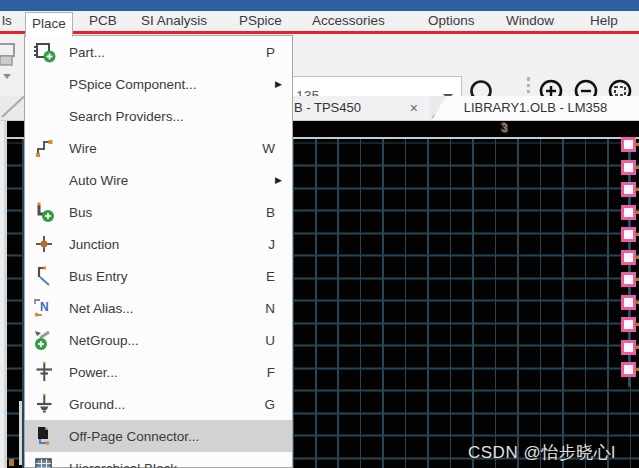 The height and width of the screenshot is (468, 639). What do you see at coordinates (275, 276) in the screenshot?
I see `menu-item-shortcut: E` at bounding box center [275, 276].